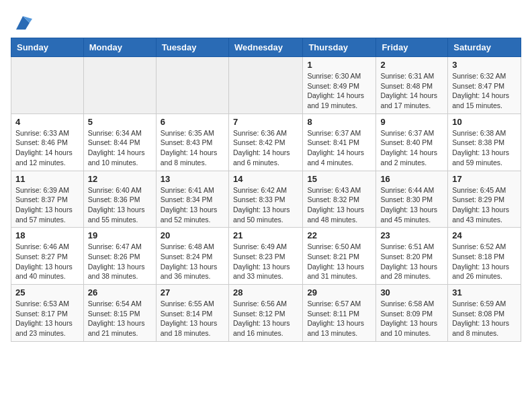  I want to click on day-number: 23, so click(412, 235).